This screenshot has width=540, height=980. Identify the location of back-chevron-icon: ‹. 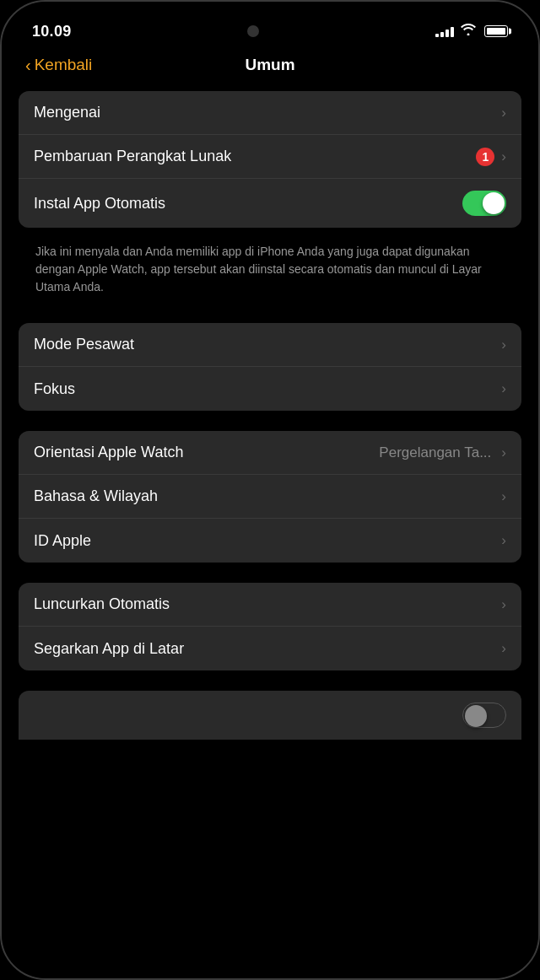
(29, 66).